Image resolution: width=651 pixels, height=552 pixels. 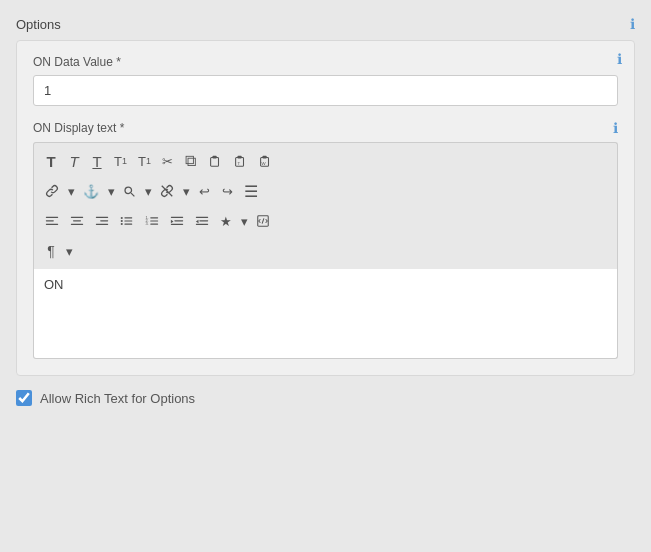 What do you see at coordinates (616, 128) in the screenshot?
I see `display-text-info-icon: ℹ` at bounding box center [616, 128].